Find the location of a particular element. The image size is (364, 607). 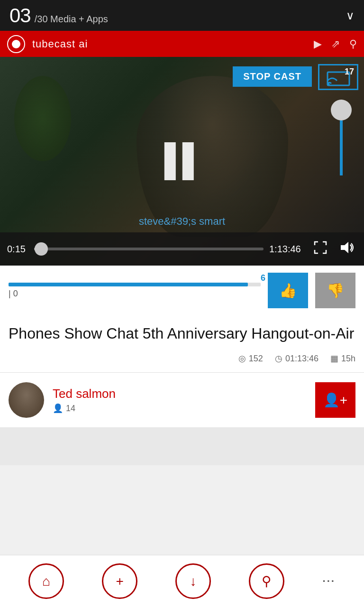

video-controls-bar: 0:15 1:13:46 is located at coordinates (182, 249).